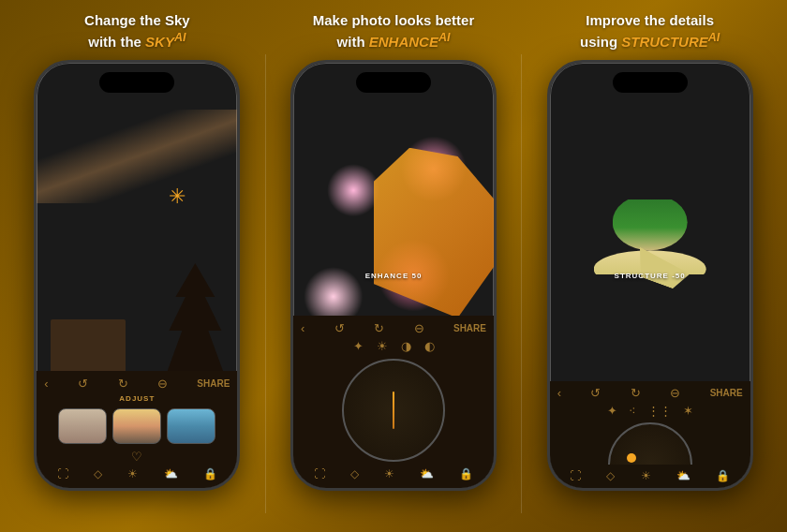  What do you see at coordinates (124, 384) in the screenshot?
I see `redo-icon: ↻` at bounding box center [124, 384].